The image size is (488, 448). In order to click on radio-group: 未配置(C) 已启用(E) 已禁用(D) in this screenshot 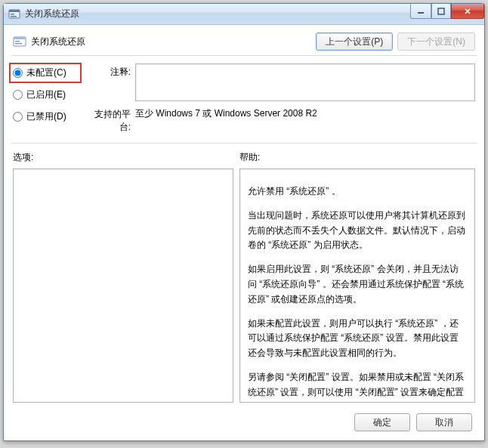, I will do `click(45, 98)`.